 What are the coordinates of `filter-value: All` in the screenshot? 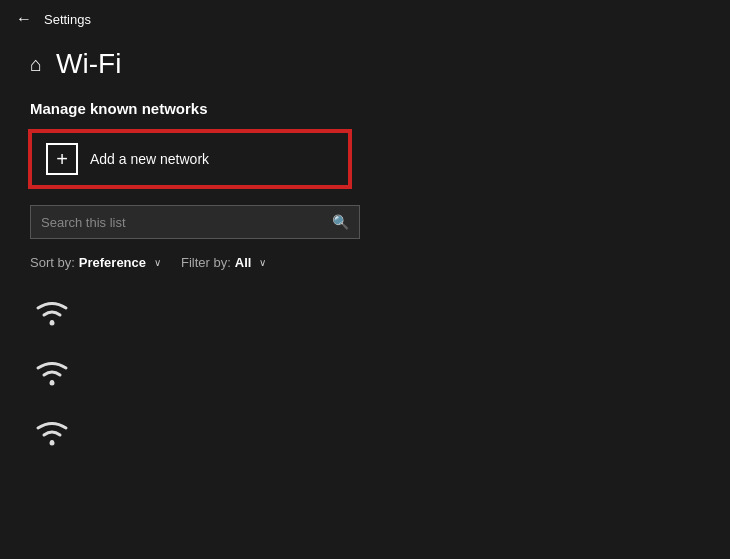 It's located at (244, 262).